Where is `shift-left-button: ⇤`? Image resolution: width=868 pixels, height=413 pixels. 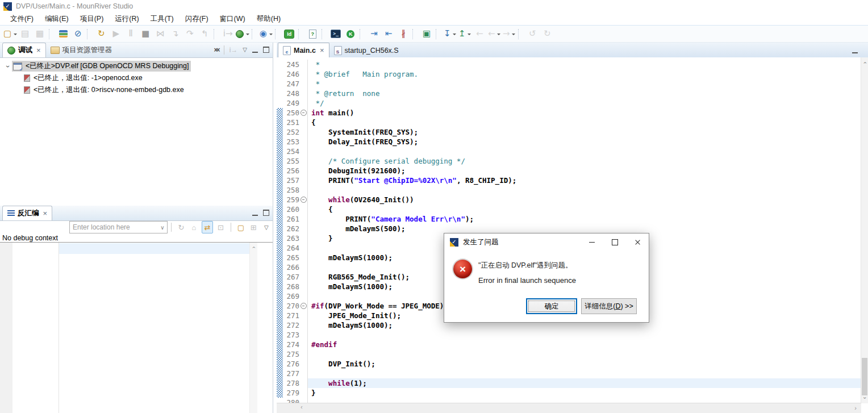 shift-left-button: ⇤ is located at coordinates (389, 34).